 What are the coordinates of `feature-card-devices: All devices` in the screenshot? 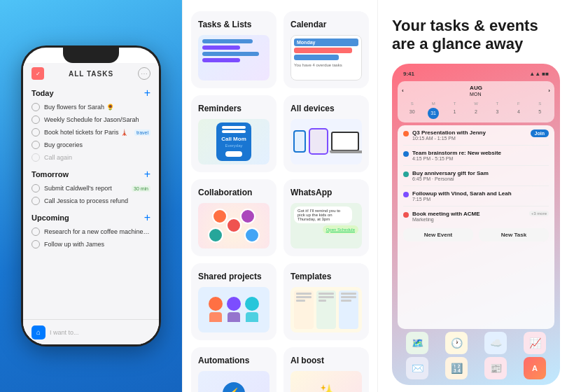 It's located at (326, 134).